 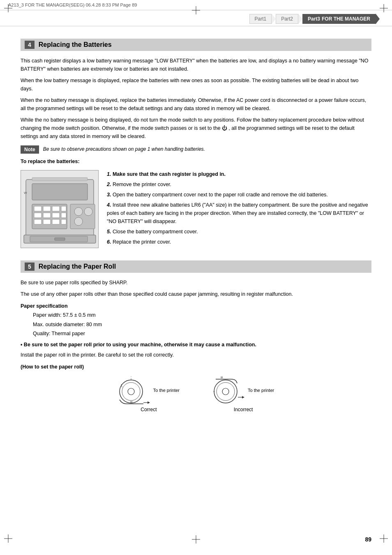 I want to click on paper-spec-3: Quality: Thermal paper, so click(x=202, y=334).